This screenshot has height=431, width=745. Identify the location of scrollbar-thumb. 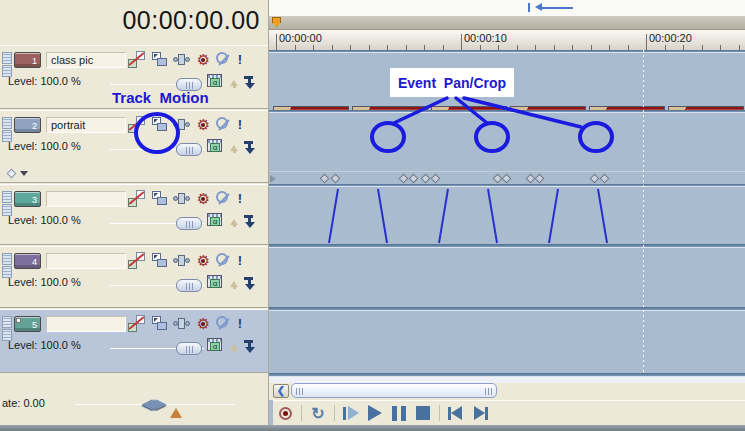
(394, 390).